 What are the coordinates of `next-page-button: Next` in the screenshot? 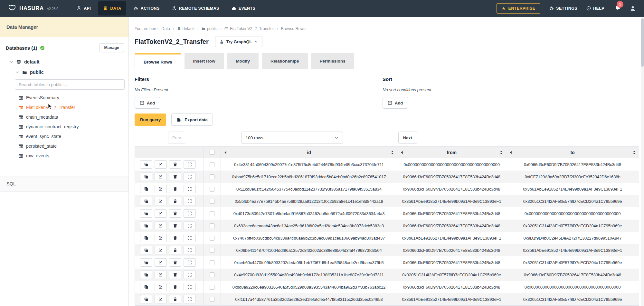 It's located at (408, 138).